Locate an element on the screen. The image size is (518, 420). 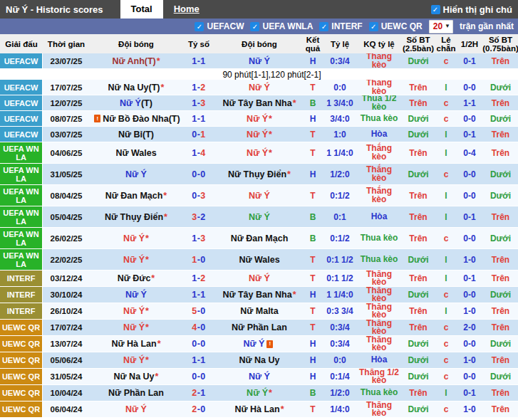
match-row: UEFACW03/07/25Nữ Bỉ(T)0-1Nữ Ý*T1:0HòaDướ… is located at coordinates (259, 135).